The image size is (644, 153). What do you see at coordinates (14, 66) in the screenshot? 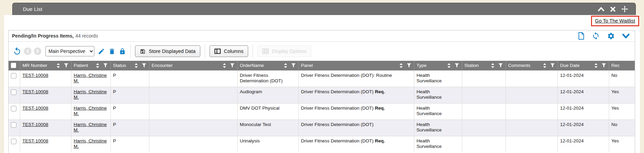
I see `select-all-checkbox` at bounding box center [14, 66].